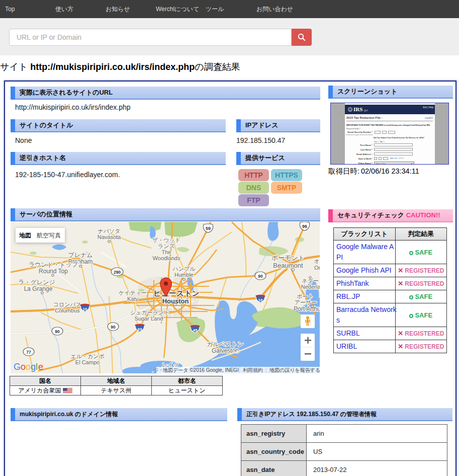  What do you see at coordinates (25, 235) in the screenshot?
I see `svg-text: 地図` at bounding box center [25, 235].